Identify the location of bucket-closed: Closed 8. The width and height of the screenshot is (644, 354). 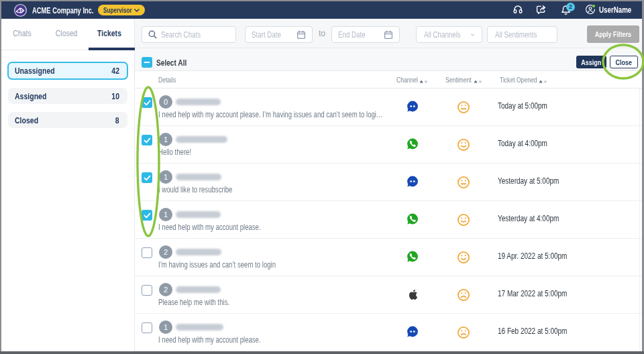
(68, 120).